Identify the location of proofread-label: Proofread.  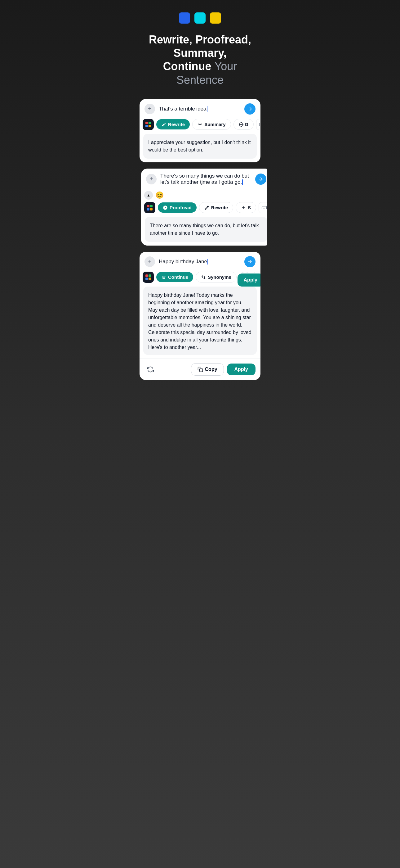
(180, 208).